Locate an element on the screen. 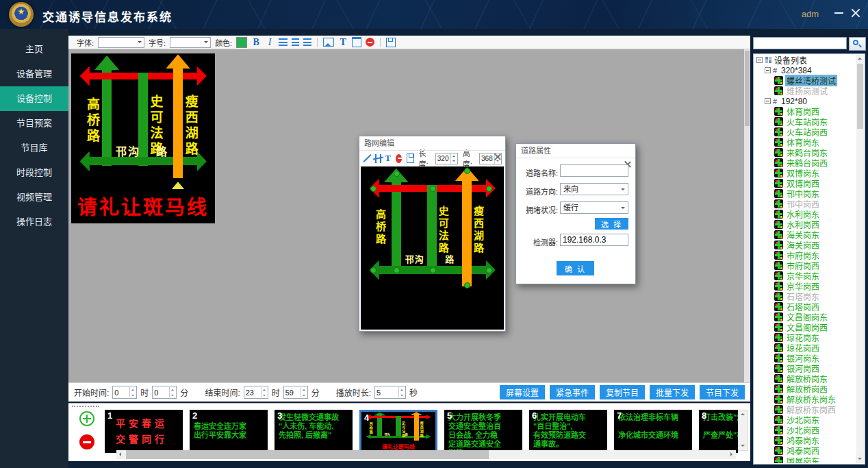  text-tool-icon: T is located at coordinates (343, 42).